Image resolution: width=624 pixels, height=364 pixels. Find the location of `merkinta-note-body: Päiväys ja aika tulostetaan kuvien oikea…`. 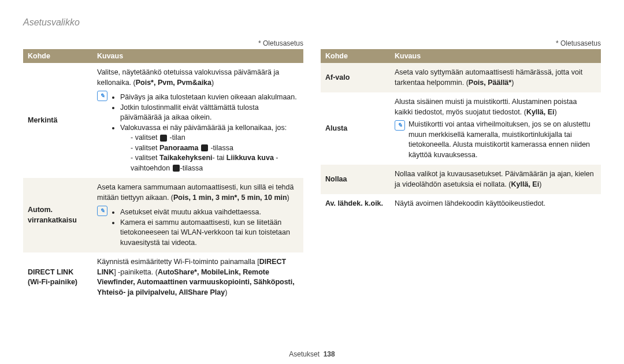

merkinta-note-body: Päiväys ja aika tulostetaan kuvien oikea… is located at coordinates (205, 132).